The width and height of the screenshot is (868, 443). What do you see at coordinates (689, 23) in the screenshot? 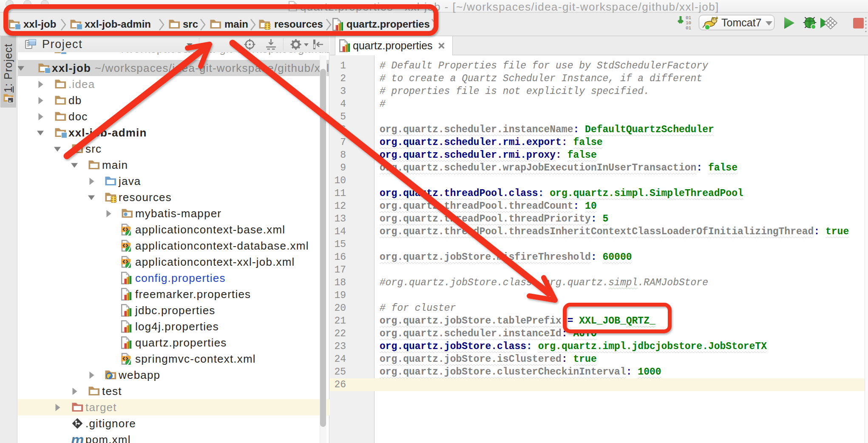
I see `svg-text: 10` at bounding box center [689, 23].